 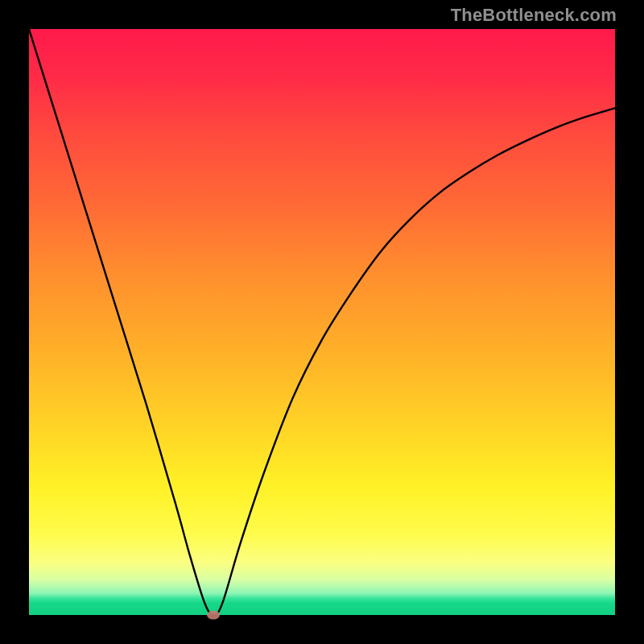 I want to click on minimum-marker, so click(x=213, y=615).